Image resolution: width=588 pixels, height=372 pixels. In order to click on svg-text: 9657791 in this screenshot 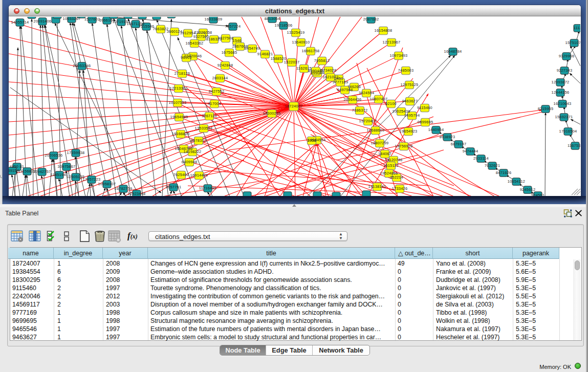, I will do `click(174, 187)`.